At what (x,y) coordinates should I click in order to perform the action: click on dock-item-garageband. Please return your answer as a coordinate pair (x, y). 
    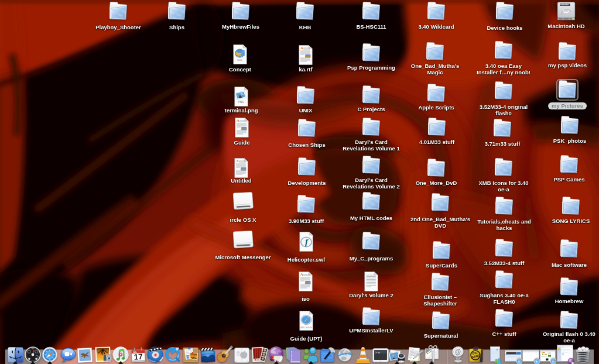
    Looking at the image, I should click on (225, 355).